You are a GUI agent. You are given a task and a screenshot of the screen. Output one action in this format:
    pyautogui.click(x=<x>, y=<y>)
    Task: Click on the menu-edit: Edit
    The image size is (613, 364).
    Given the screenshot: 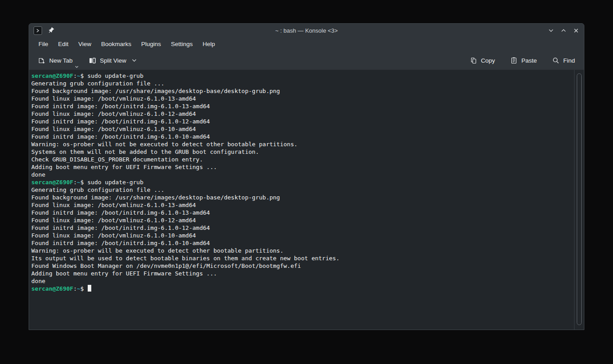 What is the action you would take?
    pyautogui.click(x=64, y=44)
    